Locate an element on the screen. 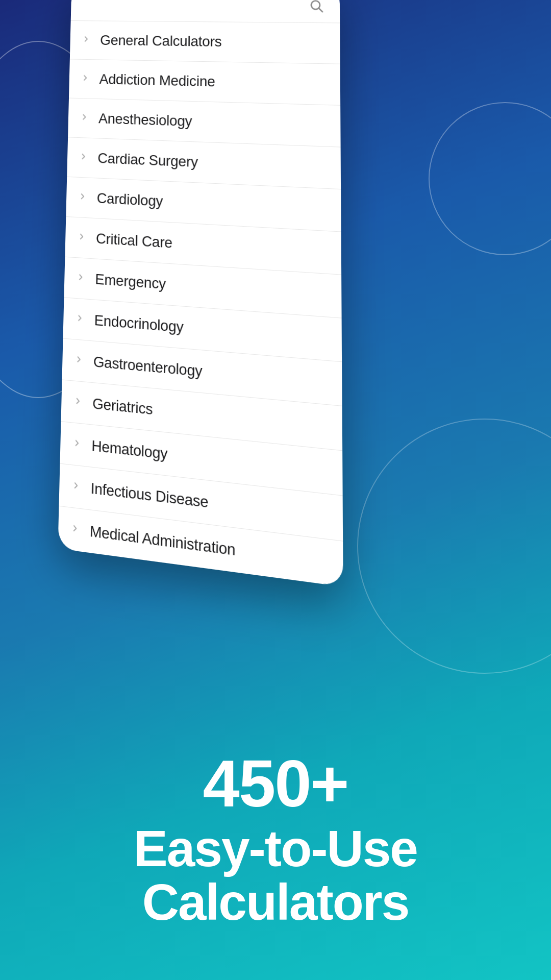 The height and width of the screenshot is (980, 551). list-item-addiction-medicine: Addiction Medicine is located at coordinates (205, 82).